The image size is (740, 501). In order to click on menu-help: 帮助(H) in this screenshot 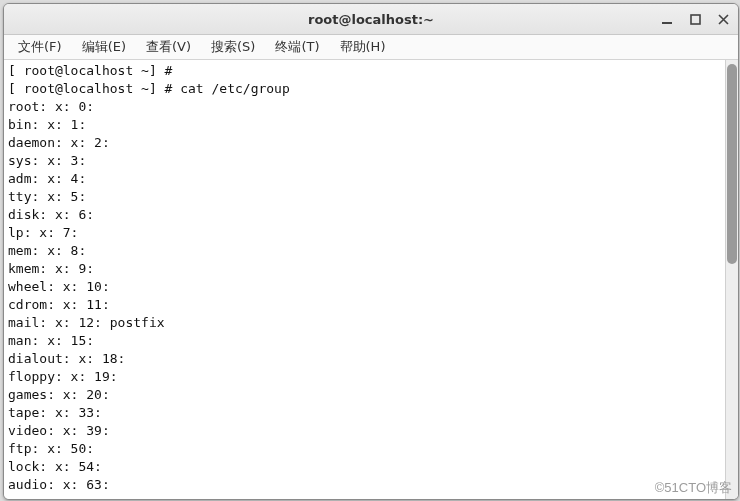, I will do `click(363, 47)`.